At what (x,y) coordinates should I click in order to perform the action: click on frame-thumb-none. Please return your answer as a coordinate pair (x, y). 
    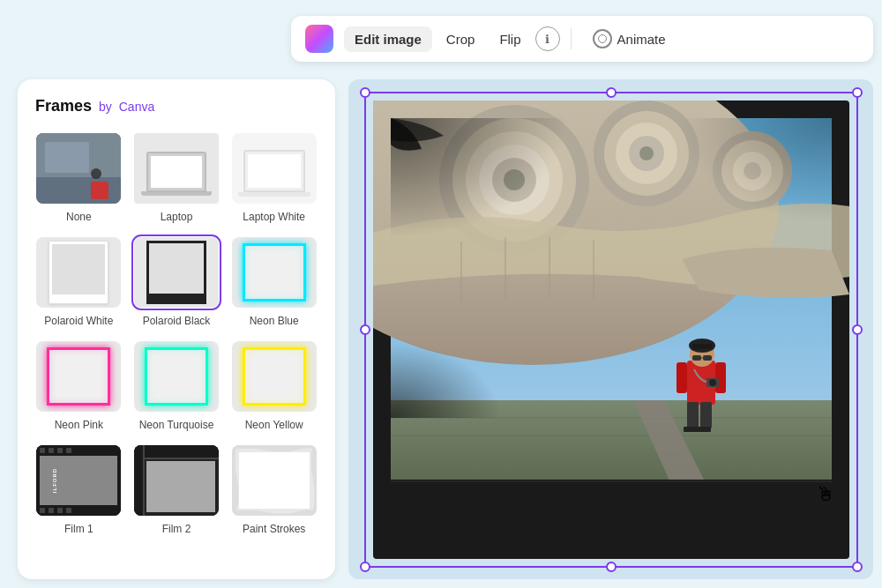
    Looking at the image, I should click on (78, 168).